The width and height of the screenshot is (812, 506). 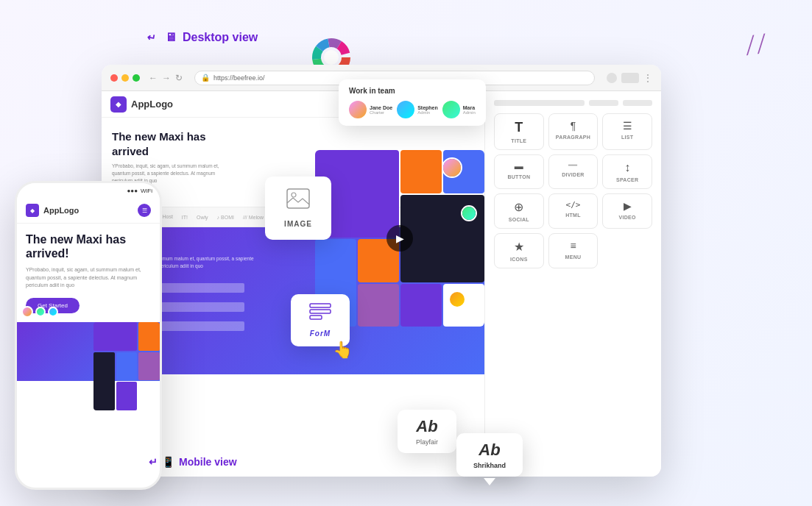 What do you see at coordinates (427, 431) in the screenshot?
I see `font-card-playfair: Ab Playfair` at bounding box center [427, 431].